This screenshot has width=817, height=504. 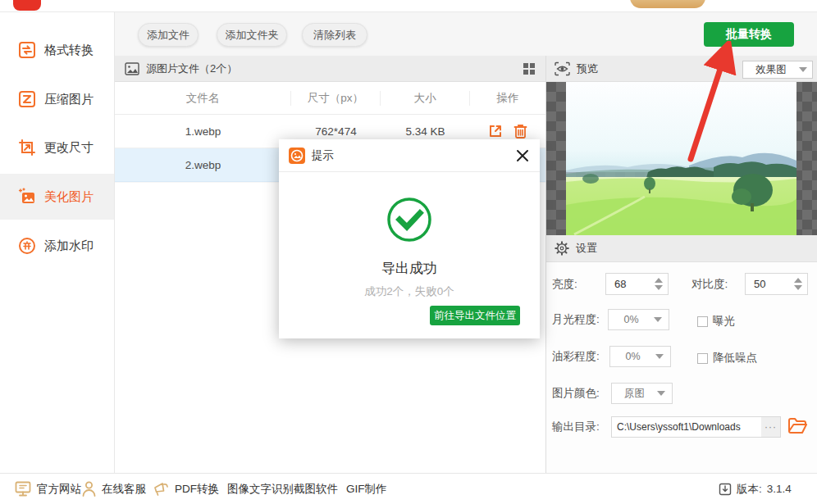 What do you see at coordinates (576, 320) in the screenshot?
I see `moonlight-label: 月光程度:` at bounding box center [576, 320].